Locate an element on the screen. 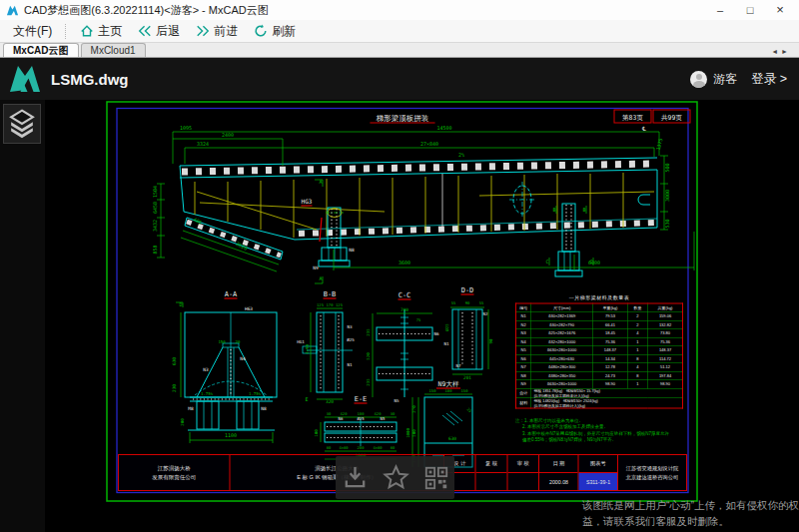  tab-scroll-arrows: ◄► is located at coordinates (781, 52).